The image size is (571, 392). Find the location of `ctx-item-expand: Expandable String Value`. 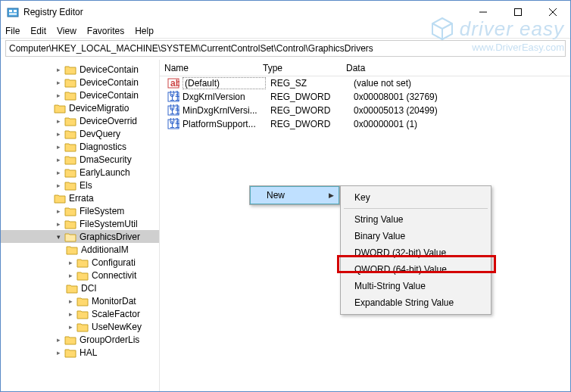

ctx-item-expand: Expandable String Value is located at coordinates (416, 303).